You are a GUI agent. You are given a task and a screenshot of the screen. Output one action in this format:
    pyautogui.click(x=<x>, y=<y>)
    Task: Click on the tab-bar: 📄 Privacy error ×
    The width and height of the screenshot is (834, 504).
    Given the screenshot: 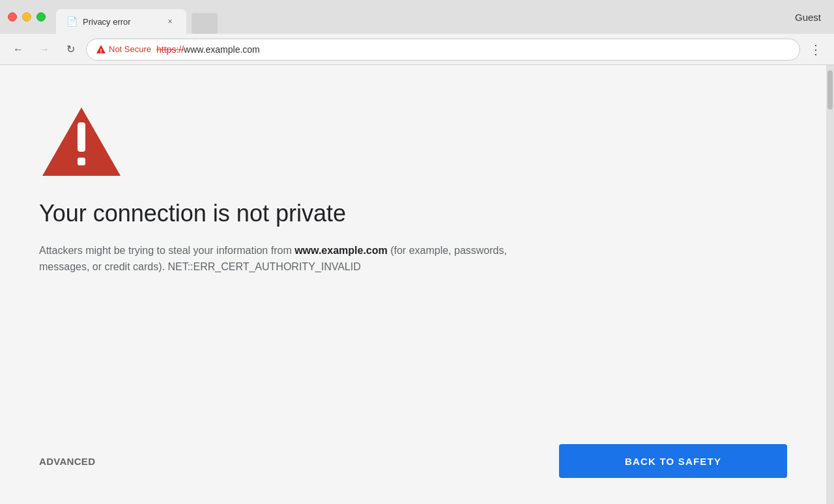 What is the action you would take?
    pyautogui.click(x=425, y=17)
    